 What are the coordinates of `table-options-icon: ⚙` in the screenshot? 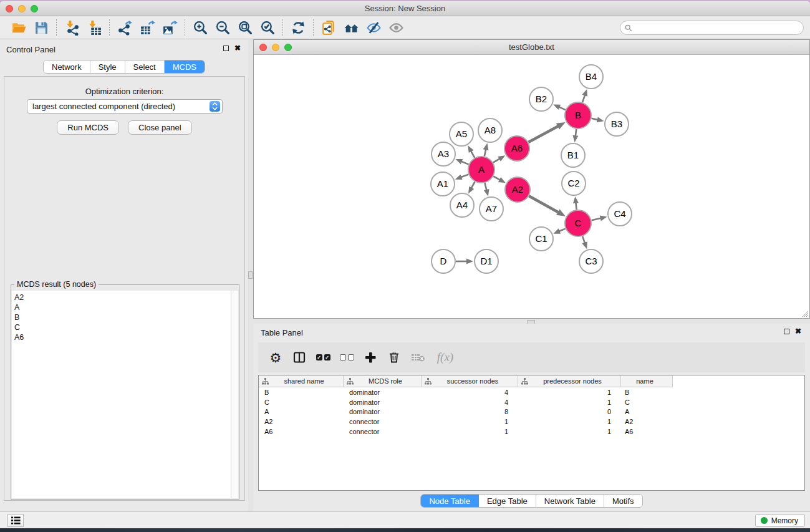 It's located at (276, 357).